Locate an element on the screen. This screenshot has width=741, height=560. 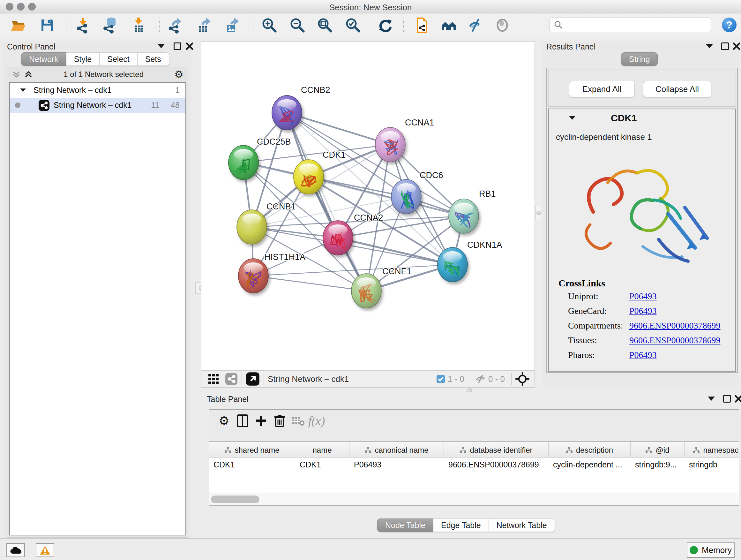
network-node-CDKN1A is located at coordinates (453, 265).